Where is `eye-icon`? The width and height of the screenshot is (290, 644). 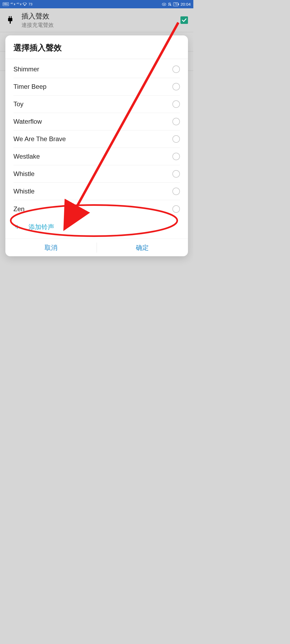
eye-icon is located at coordinates (164, 4).